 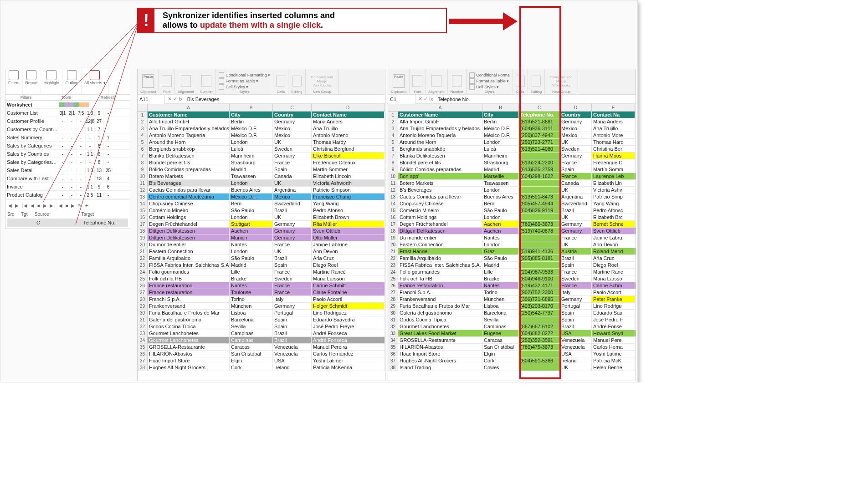 What do you see at coordinates (501, 265) in the screenshot?
I see `cell: Madrid` at bounding box center [501, 265].